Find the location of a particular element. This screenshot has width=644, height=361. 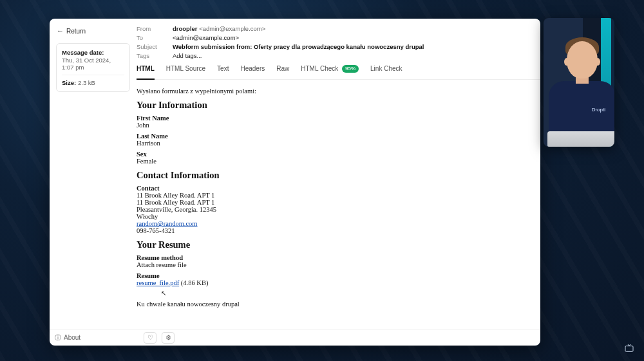

size-value: 2.3 kB is located at coordinates (86, 82).